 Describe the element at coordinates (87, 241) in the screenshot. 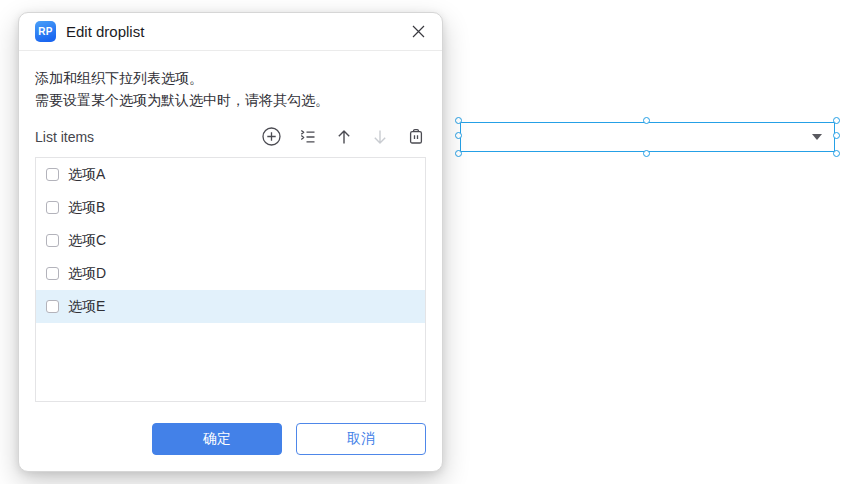

I see `item-label: 选项C` at that location.